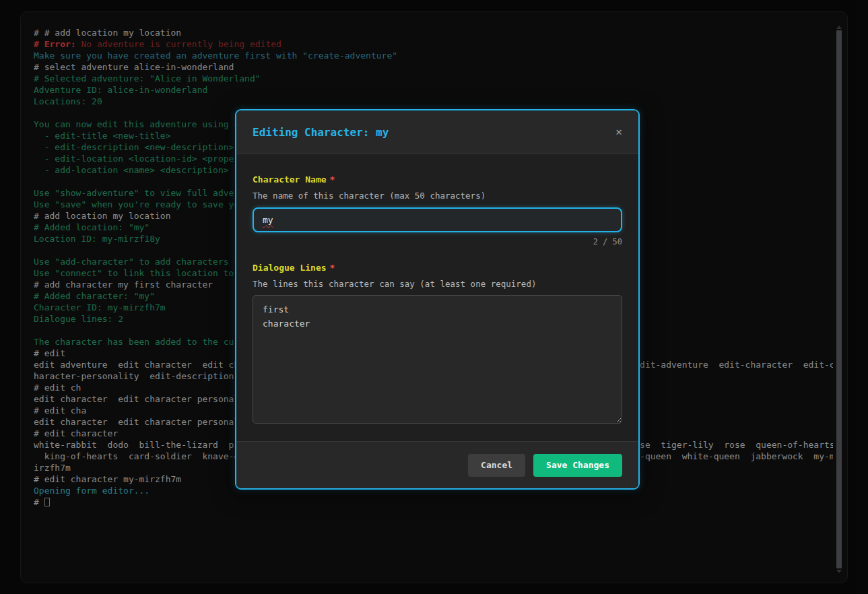 This screenshot has height=594, width=868. I want to click on label-text: Character Name, so click(290, 179).